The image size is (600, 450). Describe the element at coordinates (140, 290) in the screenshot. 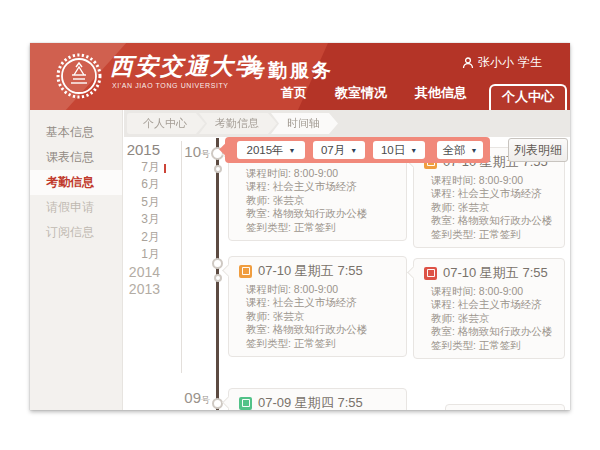

I see `timeline-nav-2013: 2013` at that location.